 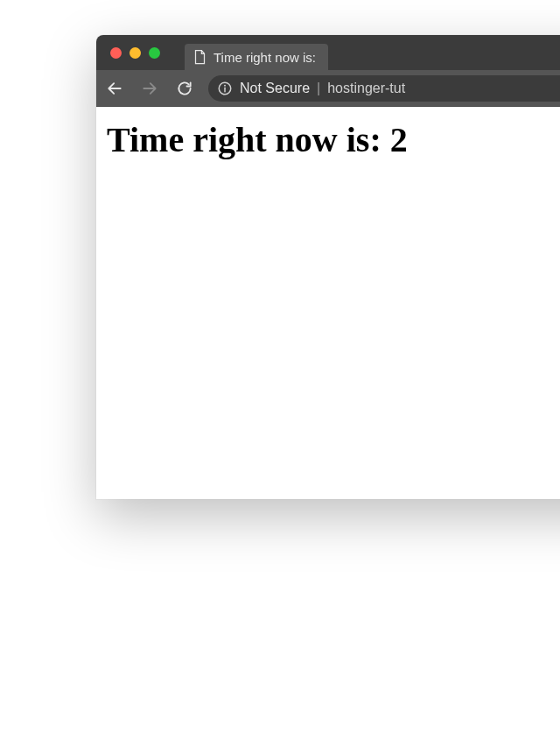 What do you see at coordinates (200, 57) in the screenshot?
I see `file-icon` at bounding box center [200, 57].